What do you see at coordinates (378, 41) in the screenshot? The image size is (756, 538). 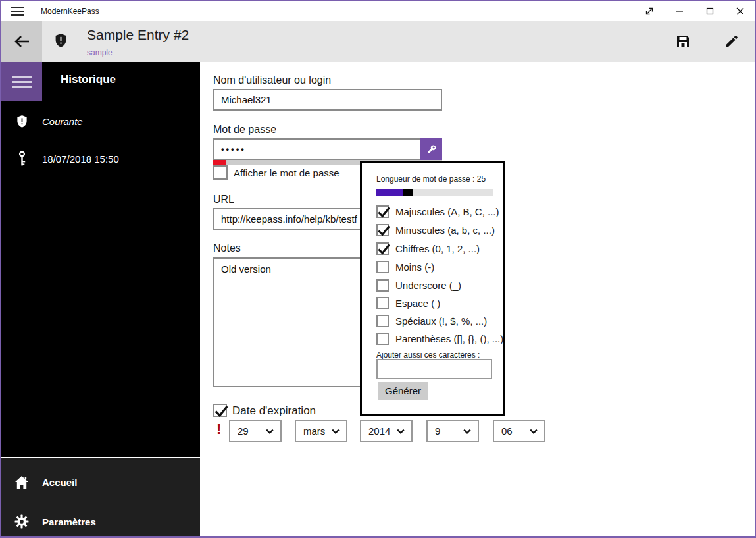 I see `entry-header: Sample Entry #2 sample` at bounding box center [378, 41].